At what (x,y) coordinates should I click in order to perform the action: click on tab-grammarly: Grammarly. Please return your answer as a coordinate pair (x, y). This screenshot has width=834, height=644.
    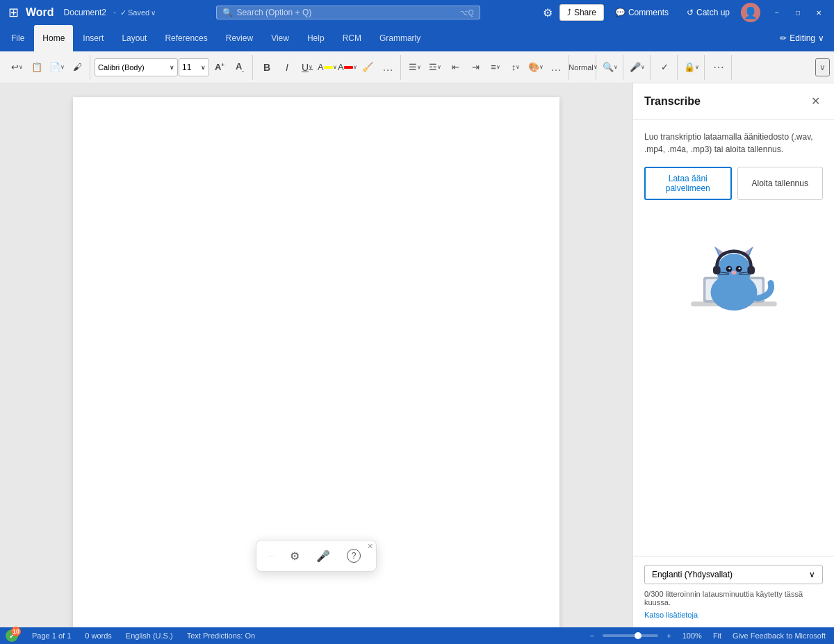
    Looking at the image, I should click on (400, 38).